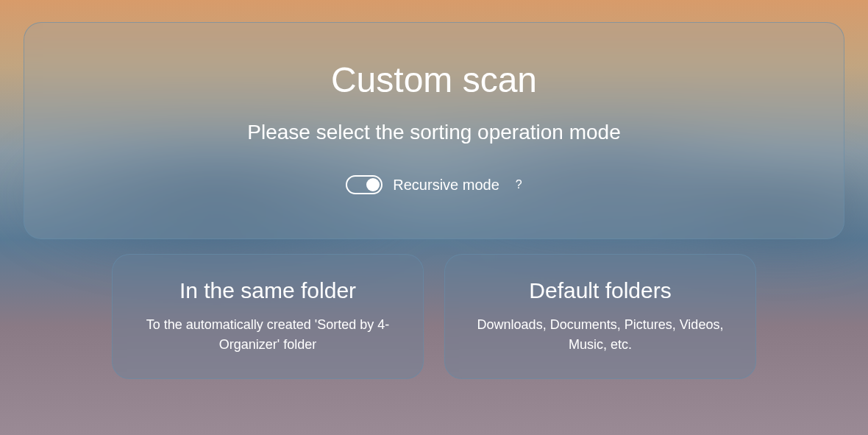  Describe the element at coordinates (434, 79) in the screenshot. I see `page-title: Custom scan` at that location.